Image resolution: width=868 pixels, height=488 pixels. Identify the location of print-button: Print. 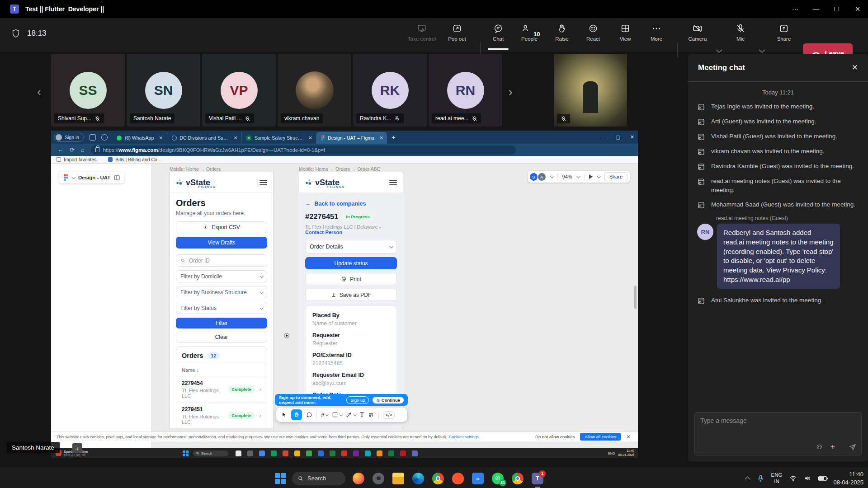
(351, 279).